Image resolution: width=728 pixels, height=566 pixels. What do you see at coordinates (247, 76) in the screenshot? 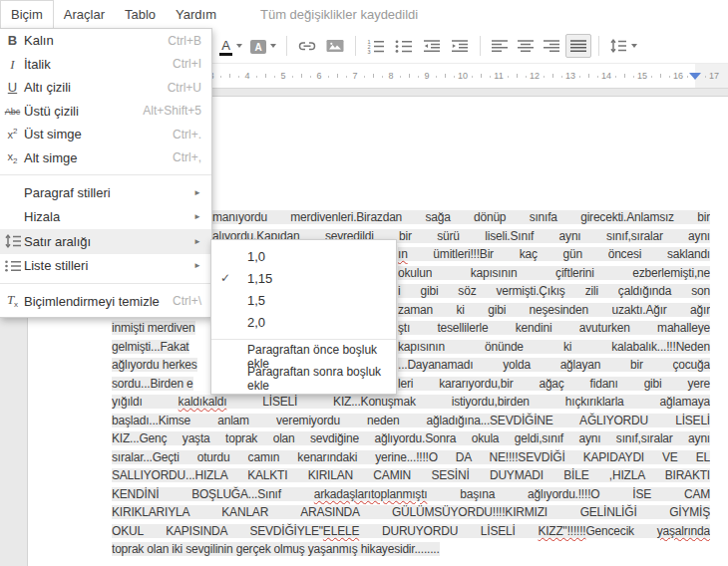
I see `ruler-number: 4` at bounding box center [247, 76].